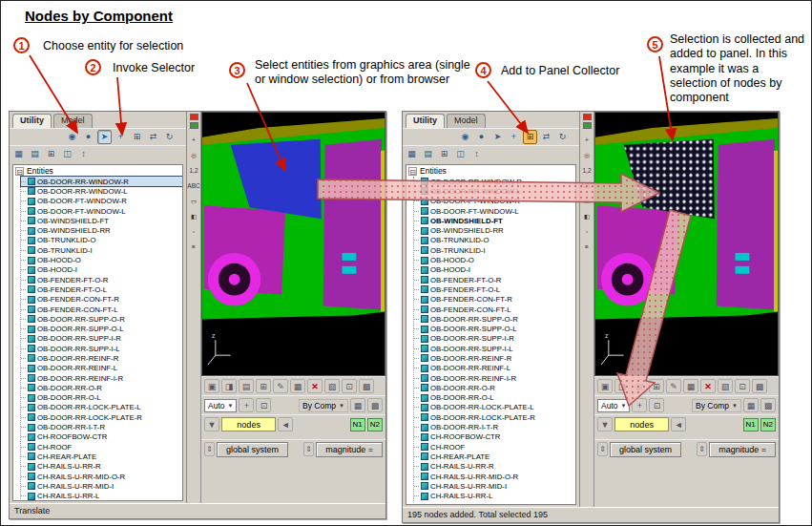 Image resolution: width=812 pixels, height=526 pixels. Describe the element at coordinates (84, 155) in the screenshot. I see `filter-tool-icon: ↕` at that location.